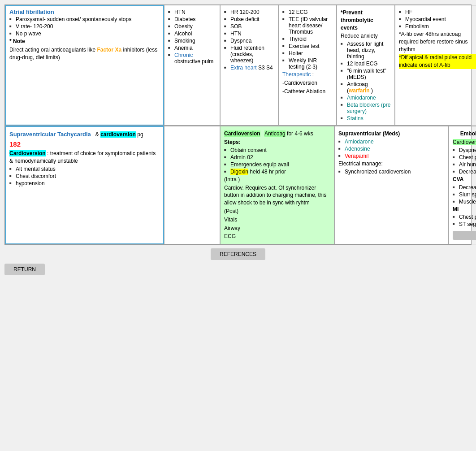 The width and height of the screenshot is (476, 451). What do you see at coordinates (464, 134) in the screenshot?
I see `embolism-header: Embolism` at bounding box center [464, 134].